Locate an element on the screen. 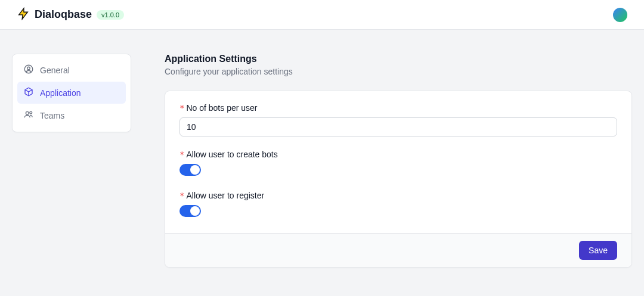  sidebar-item-general: General is located at coordinates (72, 70).